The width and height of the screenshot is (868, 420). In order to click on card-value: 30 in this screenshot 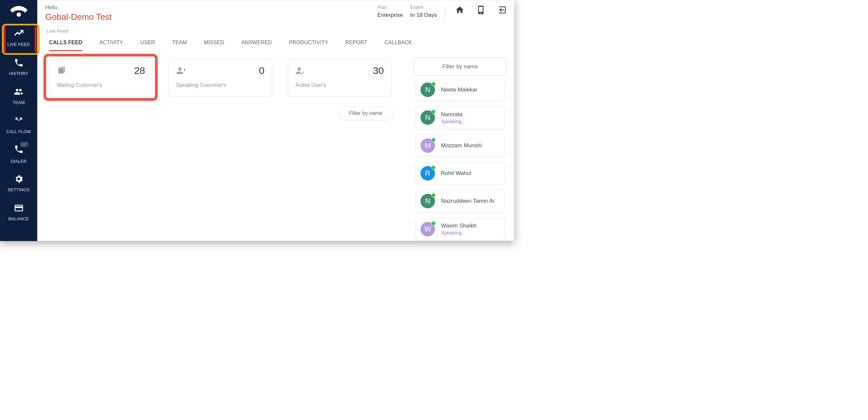, I will do `click(378, 71)`.